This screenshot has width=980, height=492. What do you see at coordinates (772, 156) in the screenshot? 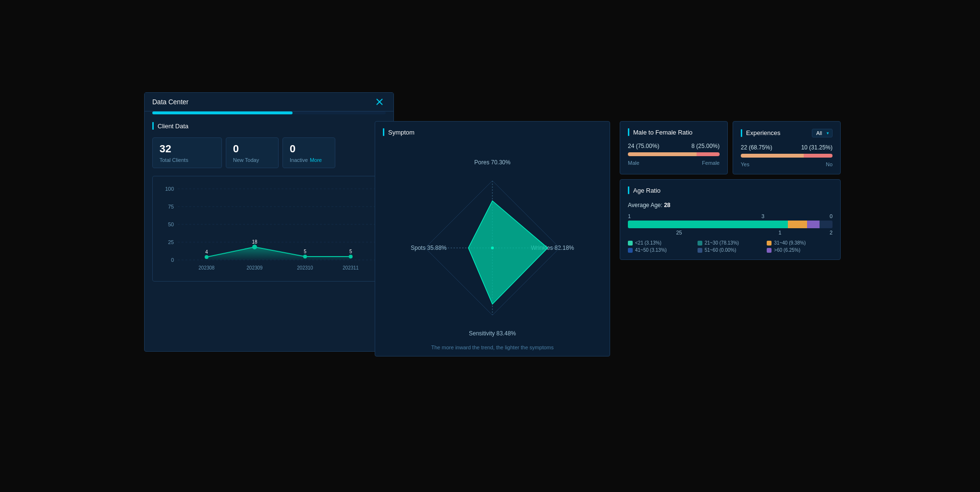
I see `yes-bar` at bounding box center [772, 156].